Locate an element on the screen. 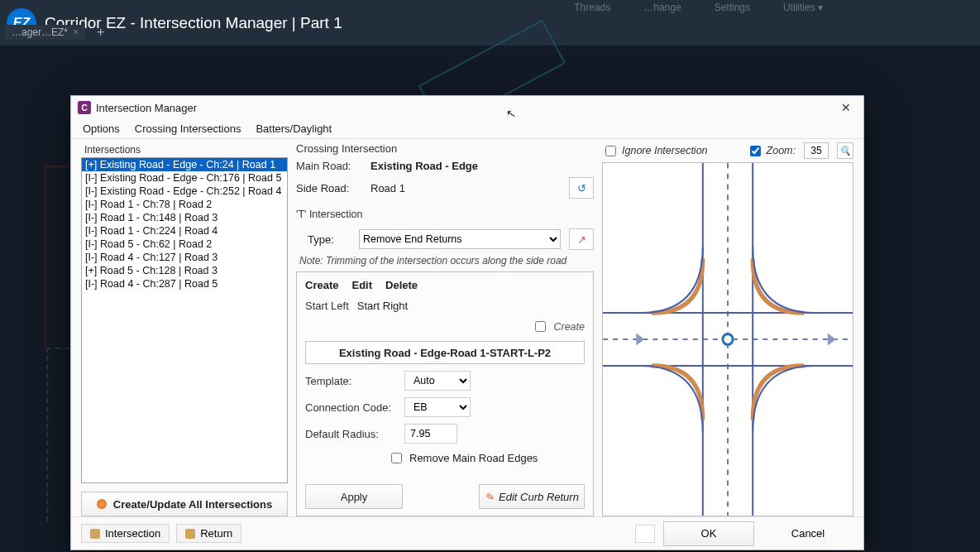 This screenshot has height=552, width=980. auto-create-label: Create is located at coordinates (569, 327).